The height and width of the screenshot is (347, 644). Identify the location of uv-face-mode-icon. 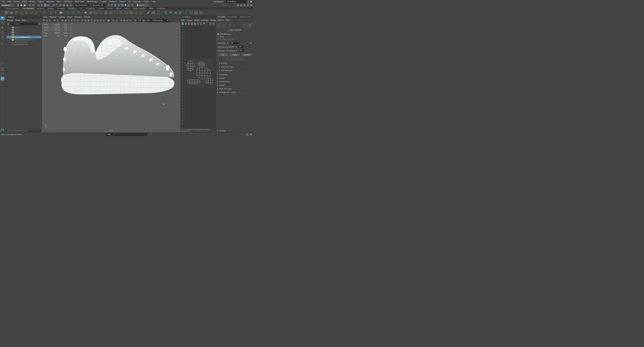
(220, 25).